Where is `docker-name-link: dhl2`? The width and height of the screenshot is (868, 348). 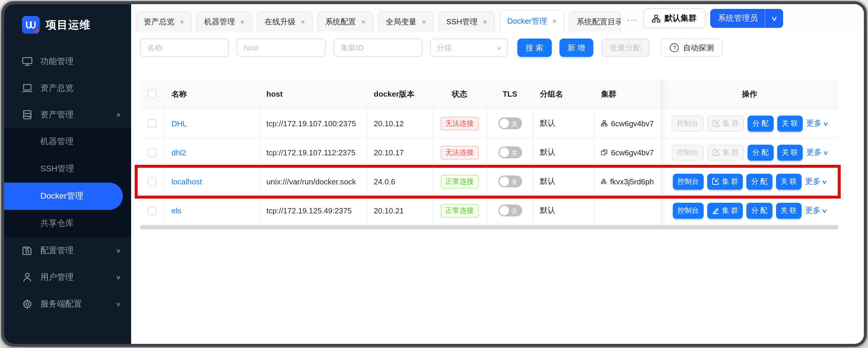
docker-name-link: dhl2 is located at coordinates (179, 152).